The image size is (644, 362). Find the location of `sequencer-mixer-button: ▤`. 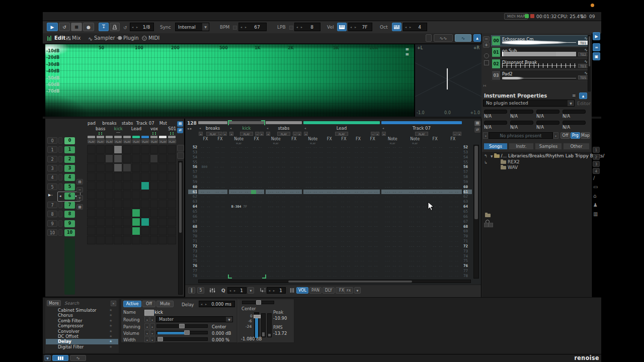

sequencer-mixer-button: ▤ is located at coordinates (79, 182).